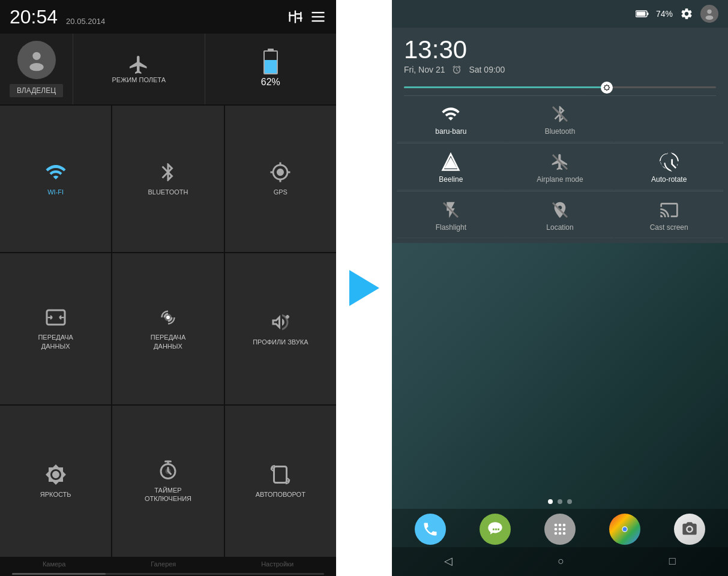 The height and width of the screenshot is (576, 728). What do you see at coordinates (560, 169) in the screenshot?
I see `shade-qs-grid: baru-baru Bluetooth Beelin` at bounding box center [560, 169].